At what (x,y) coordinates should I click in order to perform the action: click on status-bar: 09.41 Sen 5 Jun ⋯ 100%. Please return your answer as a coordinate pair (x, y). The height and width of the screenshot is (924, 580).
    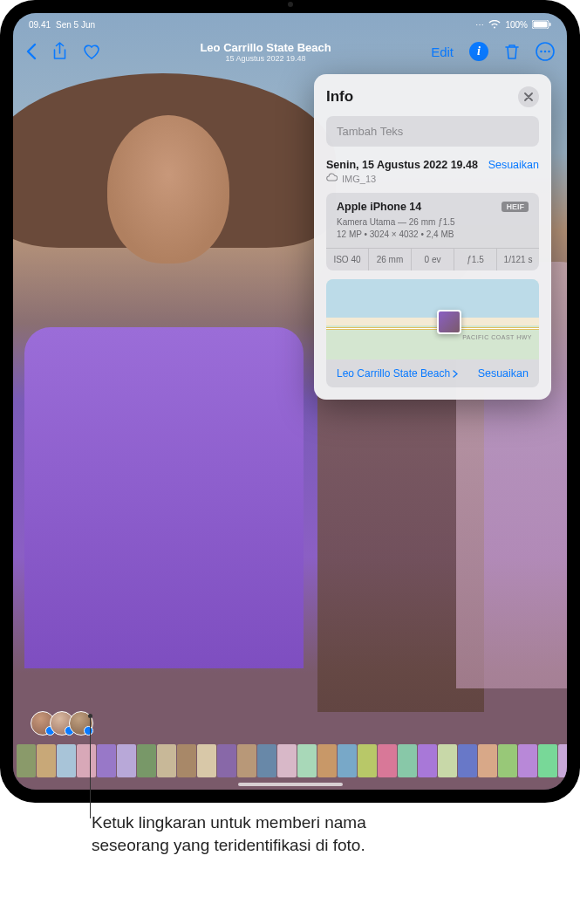
    Looking at the image, I should click on (290, 23).